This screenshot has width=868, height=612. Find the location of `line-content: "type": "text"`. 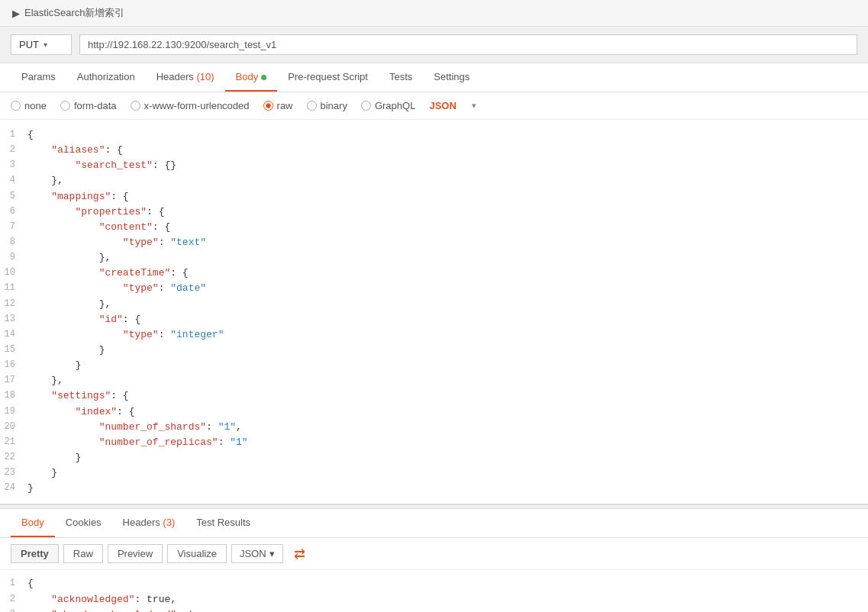

line-content: "type": "text" is located at coordinates (444, 243).